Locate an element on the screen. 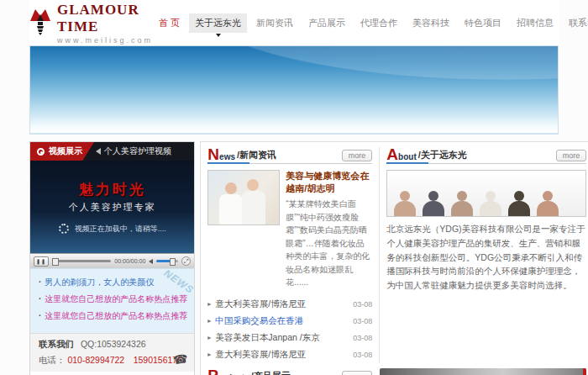 Image resolution: width=588 pixels, height=375 pixels. logo-subtitle: www.meilisg.com is located at coordinates (105, 40).